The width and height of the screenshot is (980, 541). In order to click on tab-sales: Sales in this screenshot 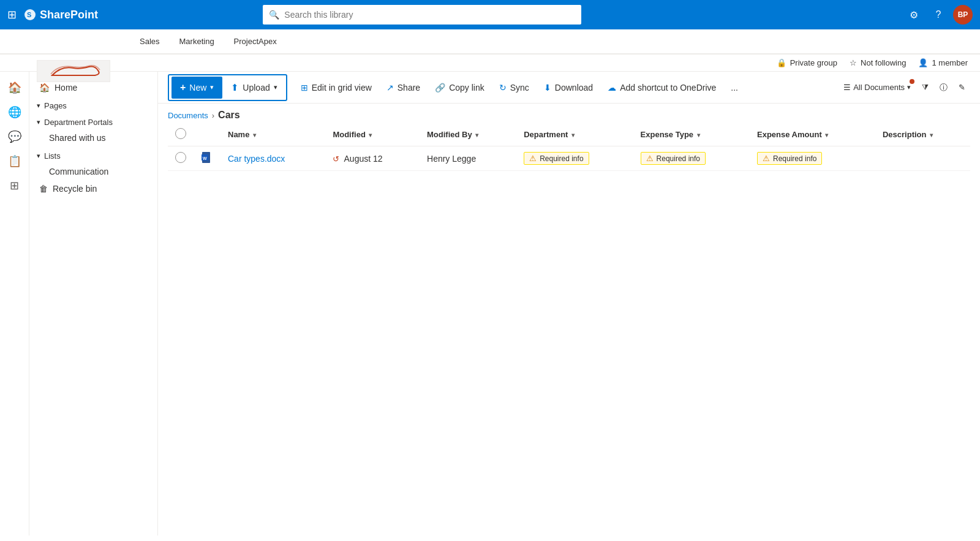, I will do `click(149, 42)`.